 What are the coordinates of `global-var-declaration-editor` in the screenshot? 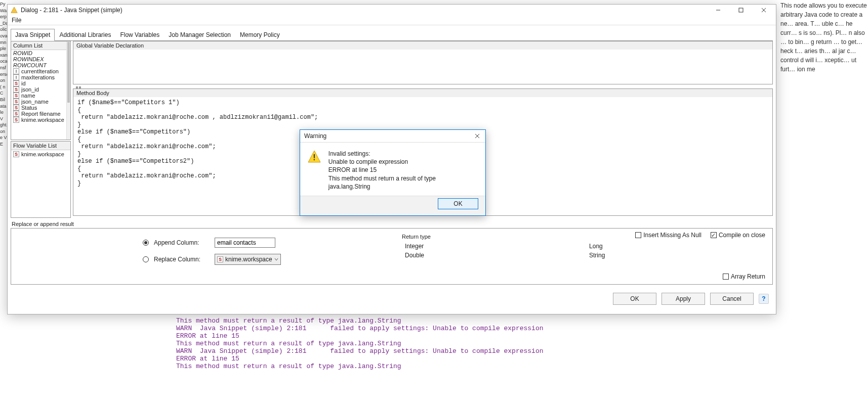 It's located at (423, 67).